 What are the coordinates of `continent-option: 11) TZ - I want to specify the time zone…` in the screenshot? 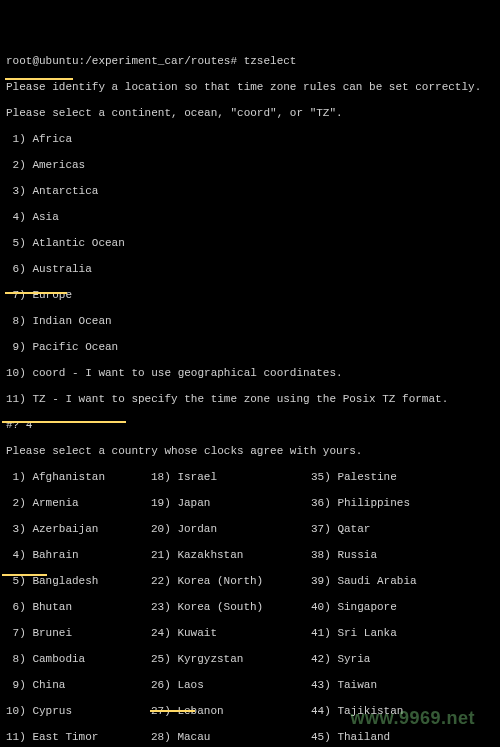 It's located at (250, 400).